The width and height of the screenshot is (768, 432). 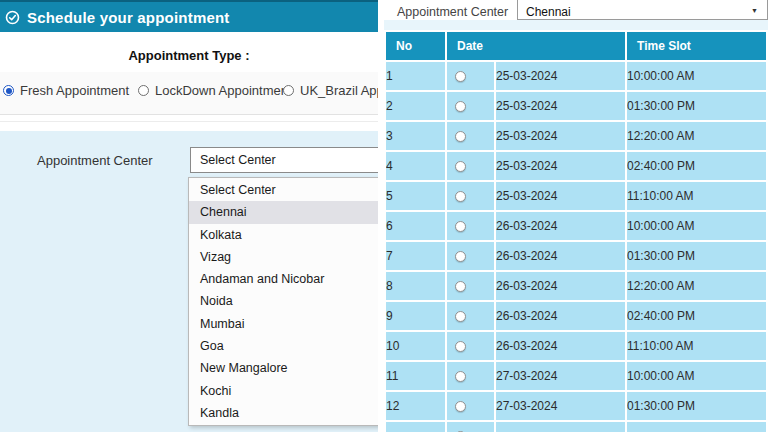 What do you see at coordinates (284, 391) in the screenshot?
I see `dropdown-option: Kochi` at bounding box center [284, 391].